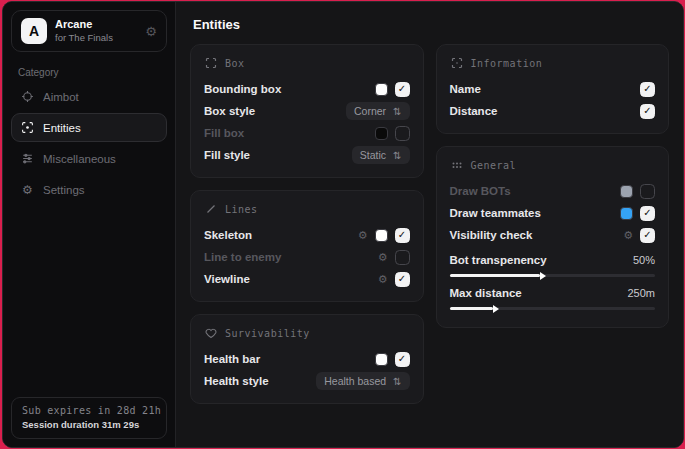 The width and height of the screenshot is (685, 449). Describe the element at coordinates (553, 235) in the screenshot. I see `visibility-check-row: Visibility check ⚙ ✓` at that location.